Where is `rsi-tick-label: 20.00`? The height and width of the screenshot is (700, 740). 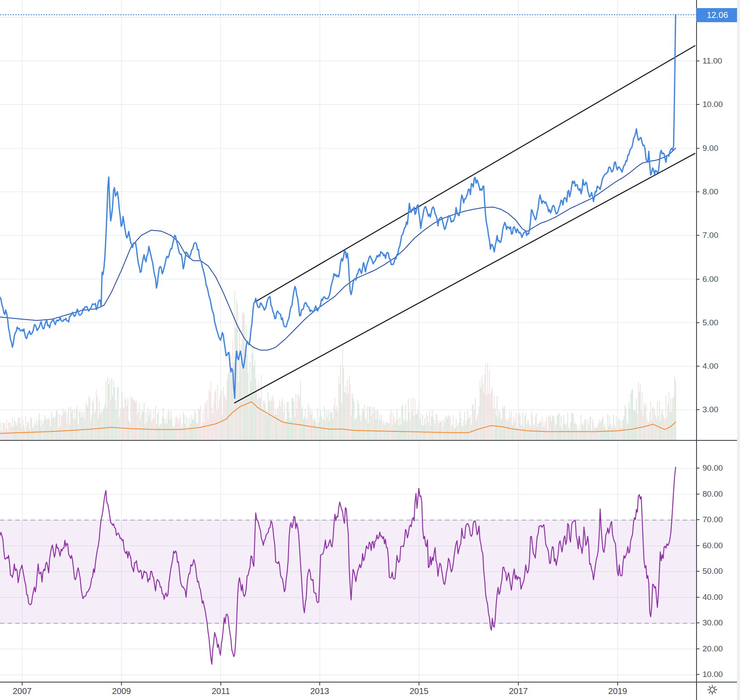
rsi-tick-label: 20.00 is located at coordinates (713, 649).